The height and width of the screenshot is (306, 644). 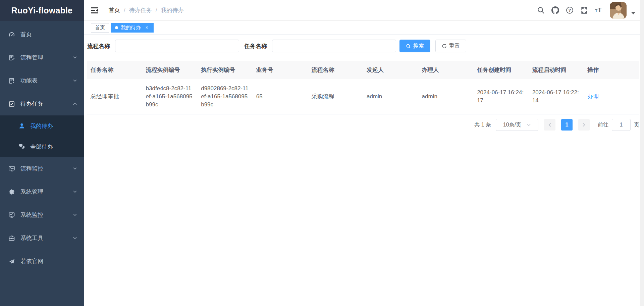 I want to click on chevron-up-icon, so click(x=75, y=104).